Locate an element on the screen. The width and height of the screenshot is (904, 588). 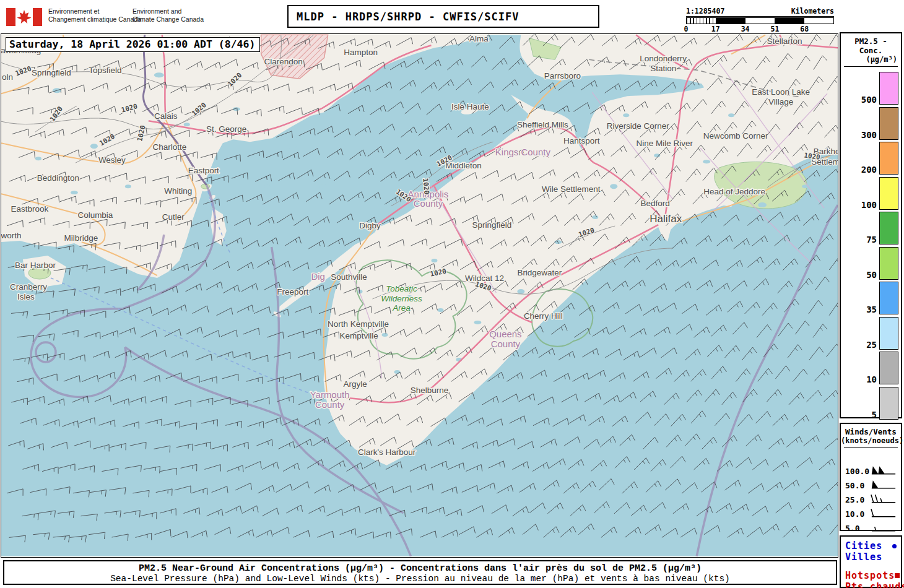
winds-legend-units: (knots/noeuds) is located at coordinates (871, 441).